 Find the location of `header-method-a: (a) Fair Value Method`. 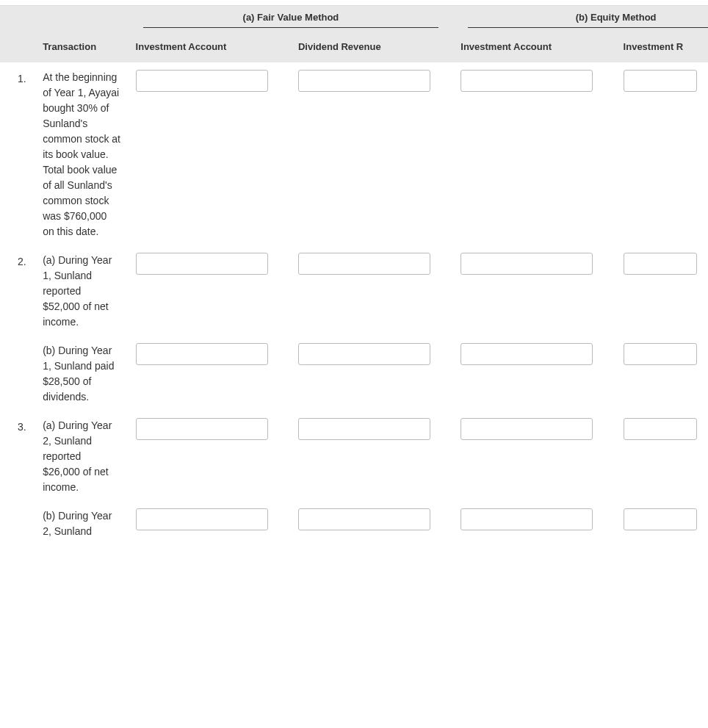

header-method-a: (a) Fair Value Method is located at coordinates (291, 20).